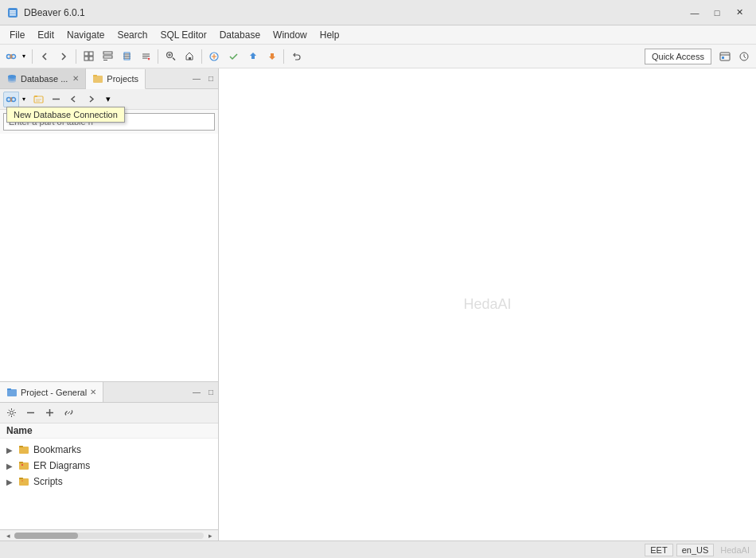 The width and height of the screenshot is (756, 558). What do you see at coordinates (240, 35) in the screenshot?
I see `menu-database: Database` at bounding box center [240, 35].